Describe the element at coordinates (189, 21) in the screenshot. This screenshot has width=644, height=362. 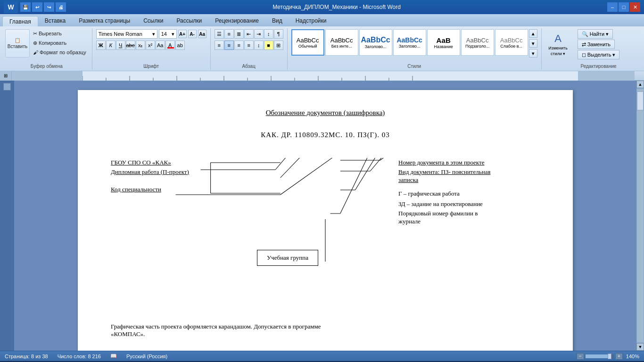
I see `tab-mailings: Рассылки` at that location.